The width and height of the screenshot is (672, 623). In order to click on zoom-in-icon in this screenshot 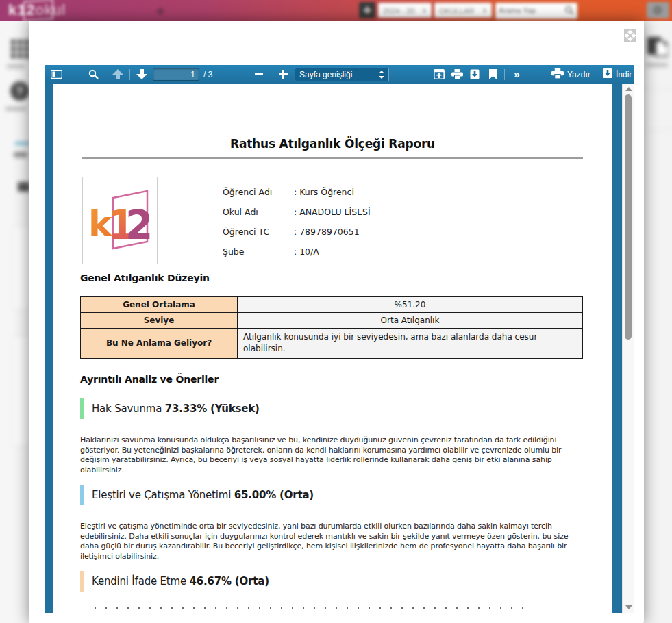, I will do `click(283, 74)`.